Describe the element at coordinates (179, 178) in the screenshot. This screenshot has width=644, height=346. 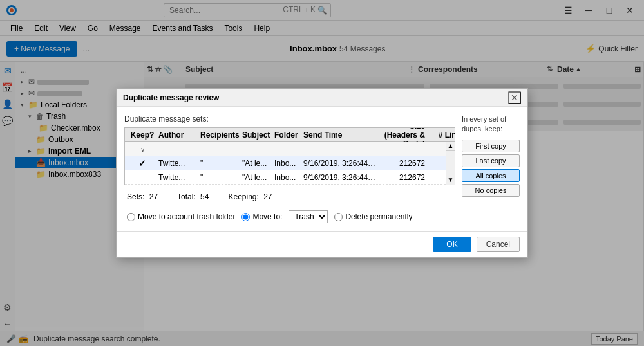
I see `row2-author: Twitte...` at that location.